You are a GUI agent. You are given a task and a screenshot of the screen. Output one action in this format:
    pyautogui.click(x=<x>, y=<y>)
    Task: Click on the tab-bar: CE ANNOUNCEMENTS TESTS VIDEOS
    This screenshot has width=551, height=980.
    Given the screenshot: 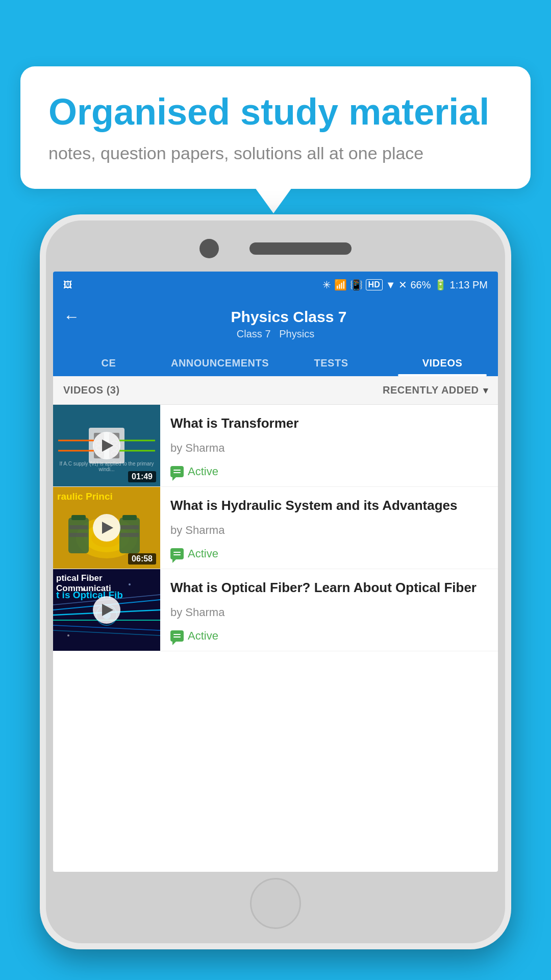 What is the action you would take?
    pyautogui.click(x=276, y=362)
    